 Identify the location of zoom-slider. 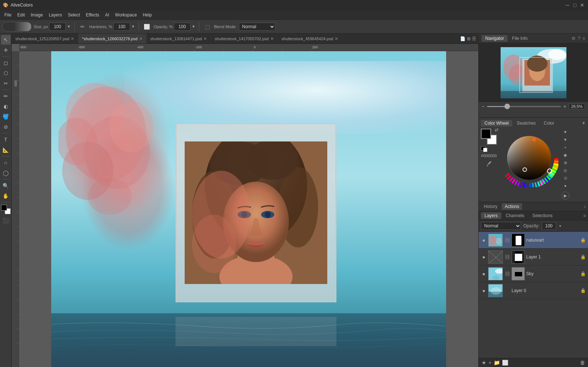
(524, 107).